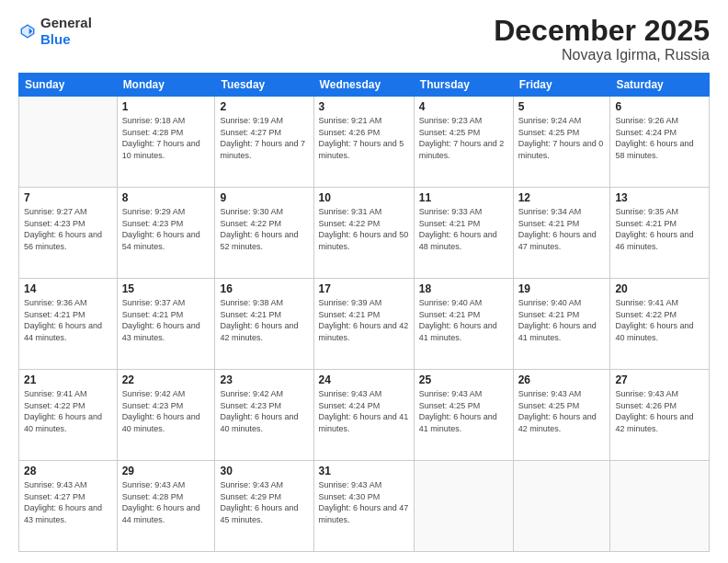 The width and height of the screenshot is (728, 563). Describe the element at coordinates (364, 380) in the screenshot. I see `day-number: 24` at that location.